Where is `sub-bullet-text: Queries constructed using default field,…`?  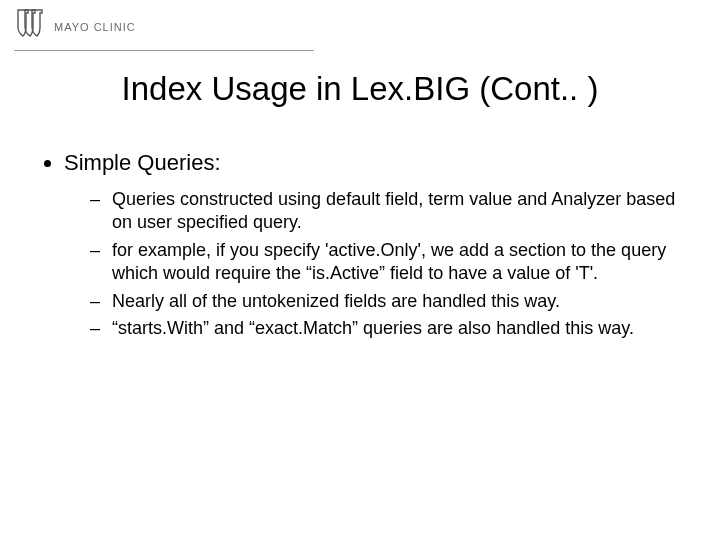
sub-bullet-text: Queries constructed using default field,… is located at coordinates (394, 210).